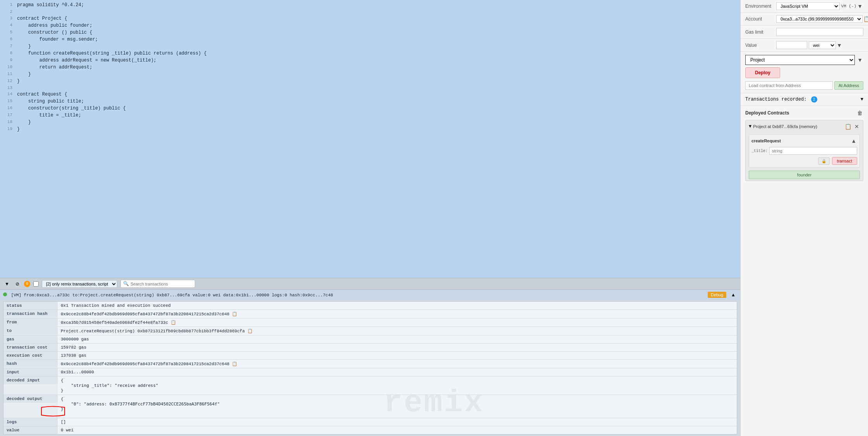 This screenshot has height=436, width=868. Describe the element at coordinates (50, 101) in the screenshot. I see `code-text: string public title;` at that location.